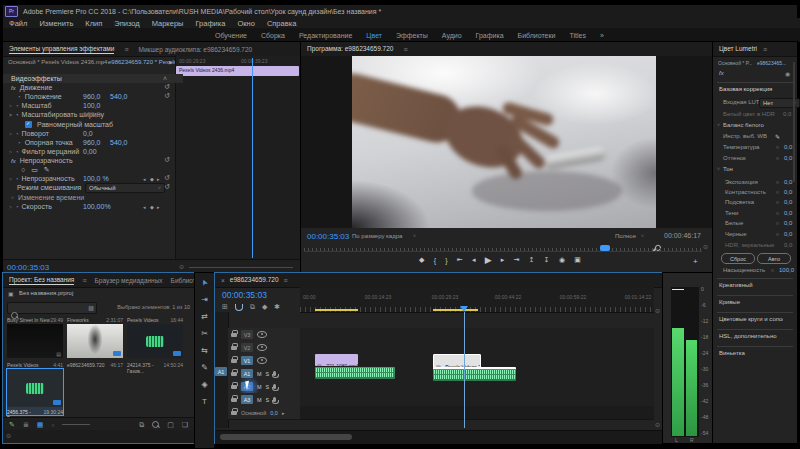  I want to click on group-video-effects: Видеоэффекты ˄, so click(93, 78).